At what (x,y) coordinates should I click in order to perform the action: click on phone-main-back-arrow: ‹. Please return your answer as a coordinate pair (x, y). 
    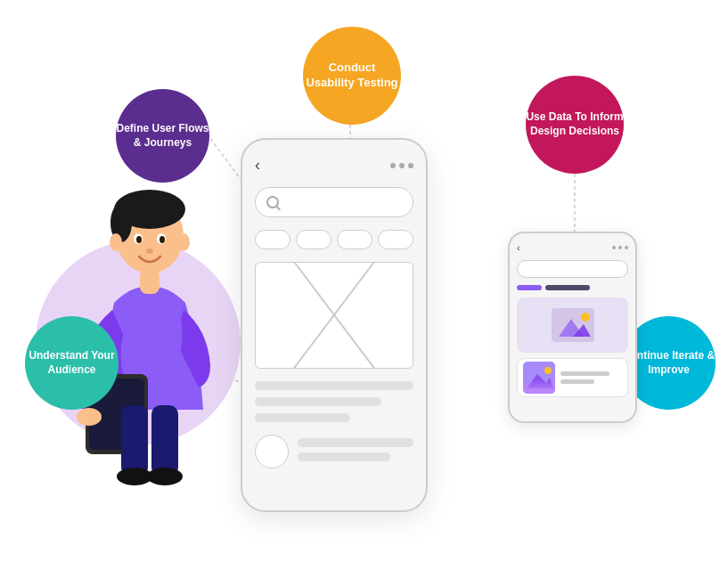
    Looking at the image, I should click on (258, 166).